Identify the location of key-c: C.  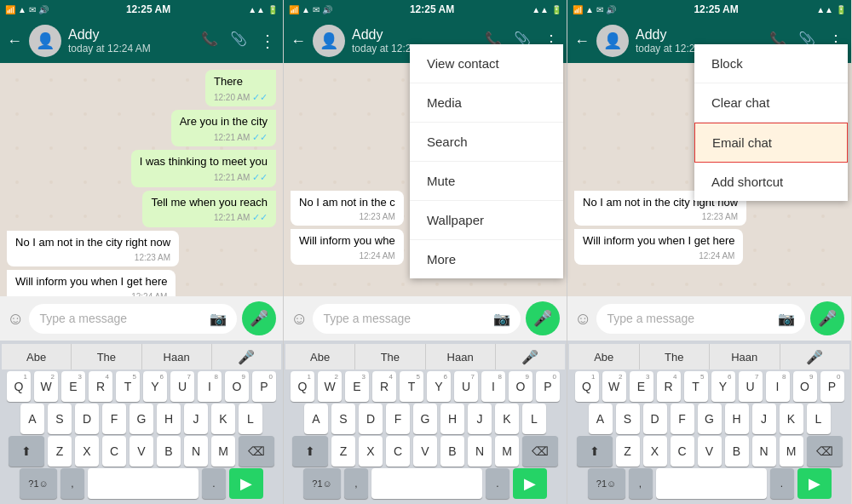
(114, 451).